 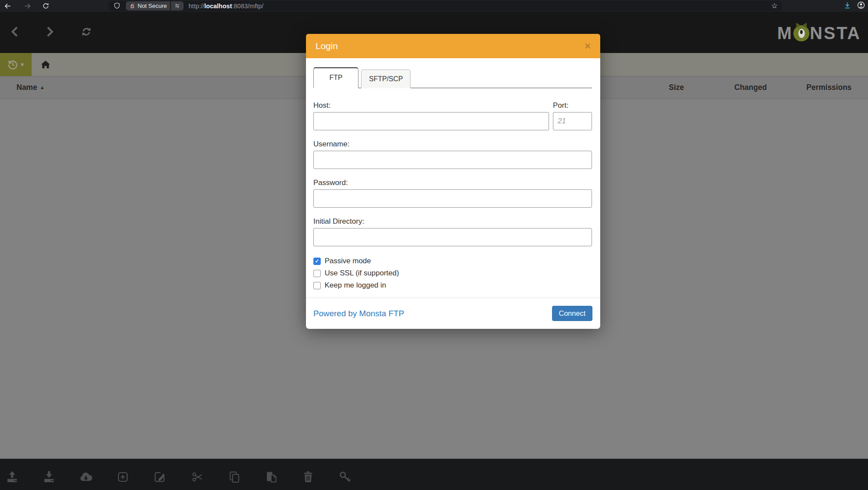 I want to click on close-icon: ×, so click(x=588, y=46).